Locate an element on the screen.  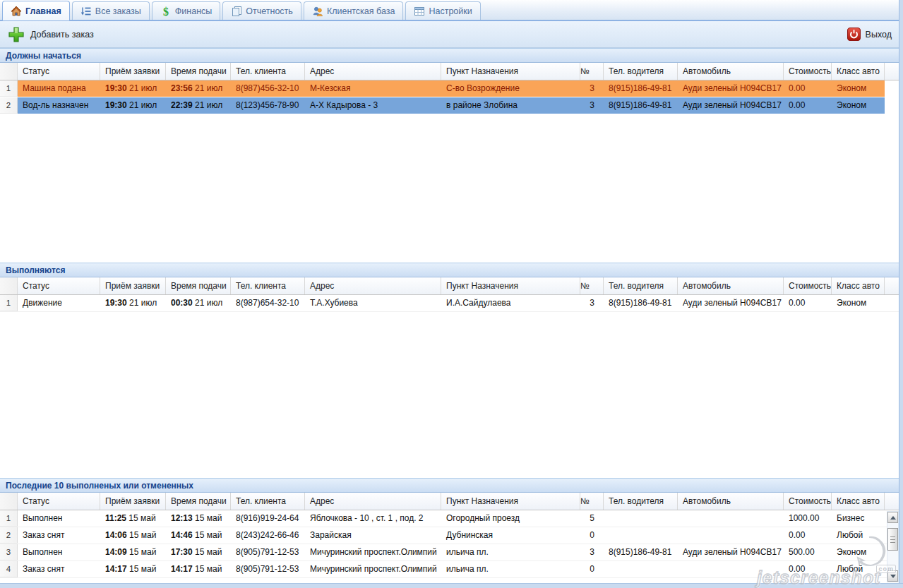
tab-settings: Настройки is located at coordinates (443, 11).